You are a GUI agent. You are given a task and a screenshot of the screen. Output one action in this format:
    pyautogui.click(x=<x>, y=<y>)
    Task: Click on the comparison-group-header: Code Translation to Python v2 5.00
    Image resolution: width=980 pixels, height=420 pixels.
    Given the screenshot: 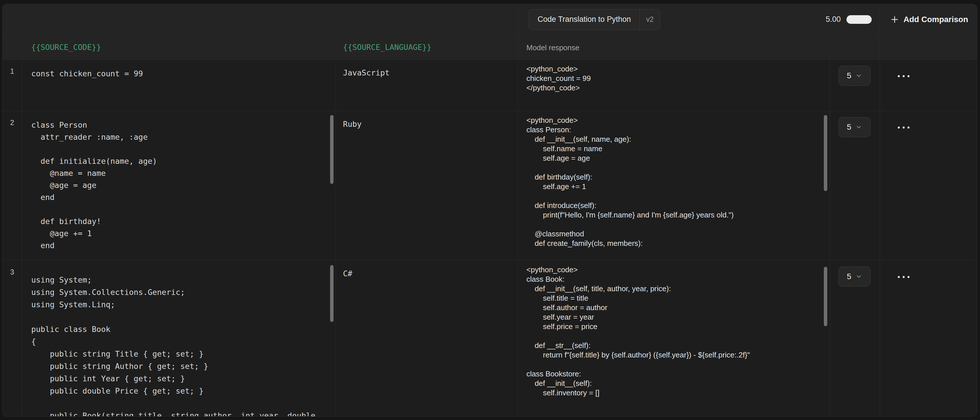 What is the action you would take?
    pyautogui.click(x=699, y=19)
    